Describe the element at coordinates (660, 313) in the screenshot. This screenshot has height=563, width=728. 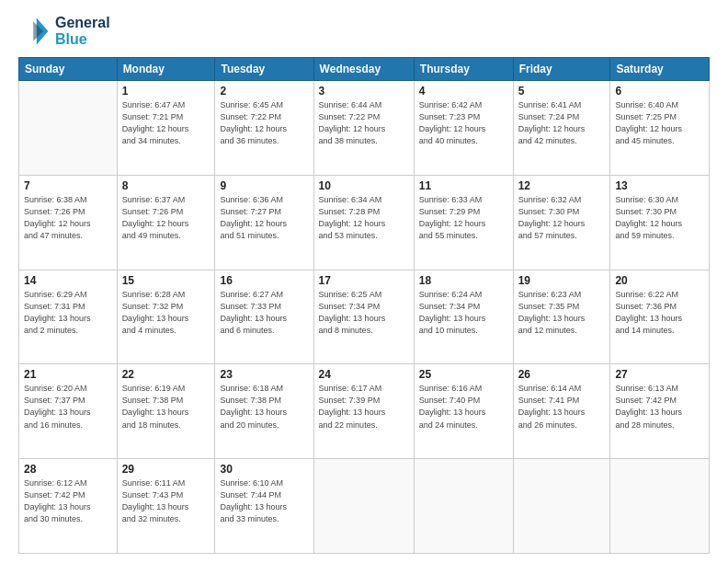
I see `day-info: Sunrise: 6:22 AMSunset: 7:36 PMDaylight:…` at that location.